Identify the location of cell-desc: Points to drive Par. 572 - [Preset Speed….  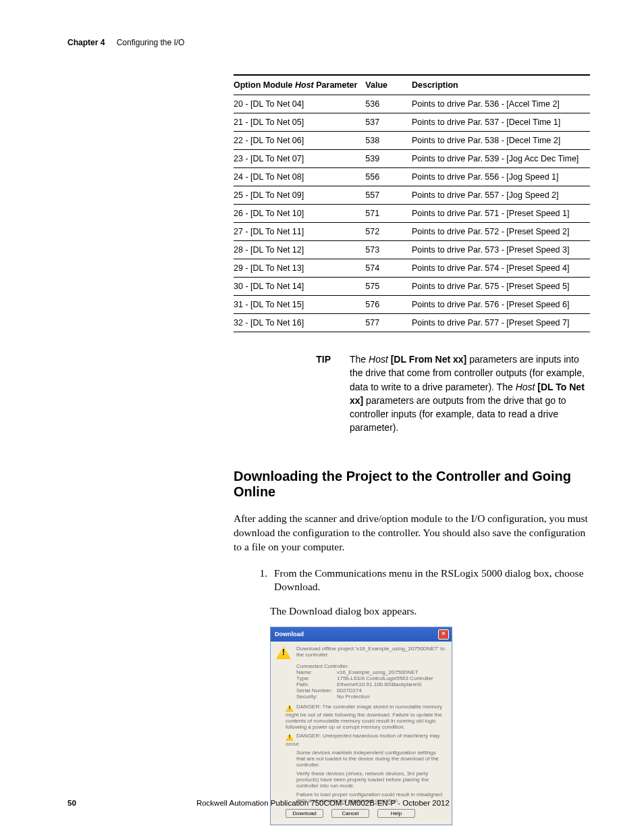
(501, 232).